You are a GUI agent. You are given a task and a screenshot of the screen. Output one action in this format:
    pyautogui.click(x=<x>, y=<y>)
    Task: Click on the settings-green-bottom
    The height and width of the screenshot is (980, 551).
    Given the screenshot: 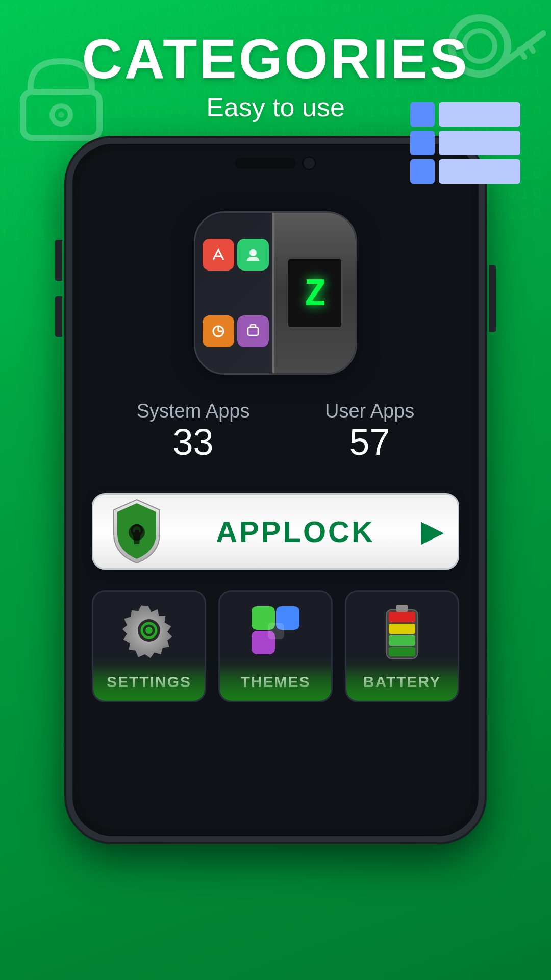 What is the action you would take?
    pyautogui.click(x=149, y=683)
    